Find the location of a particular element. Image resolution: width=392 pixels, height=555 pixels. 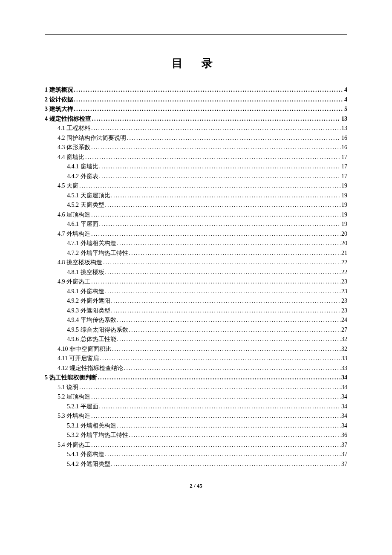

toc-entry: 5.4 外窗热工37 is located at coordinates (196, 445).